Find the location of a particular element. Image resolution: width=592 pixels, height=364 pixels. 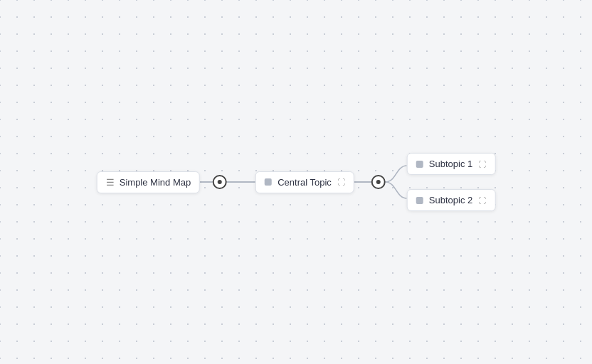

subtopic2-label: Subtopic 2 is located at coordinates (451, 200).